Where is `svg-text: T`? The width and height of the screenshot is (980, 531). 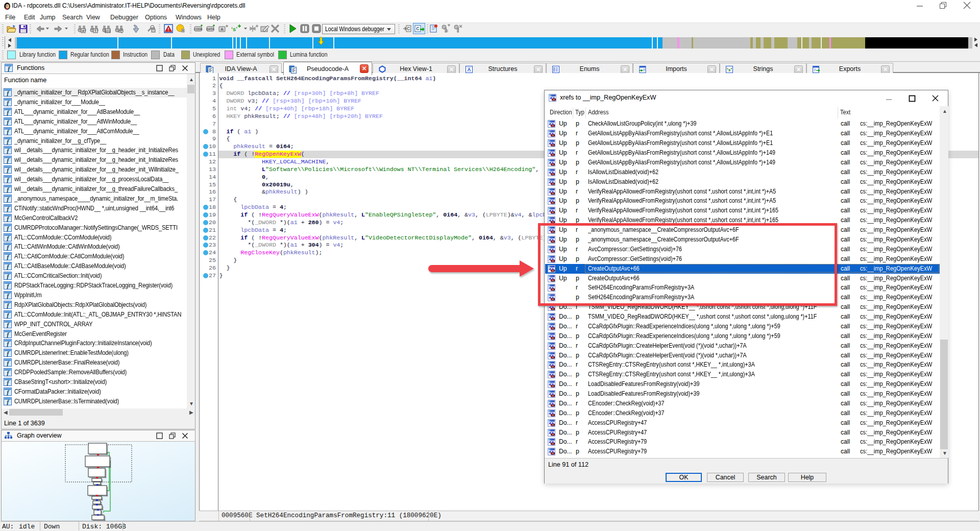 svg-text: T is located at coordinates (96, 31).